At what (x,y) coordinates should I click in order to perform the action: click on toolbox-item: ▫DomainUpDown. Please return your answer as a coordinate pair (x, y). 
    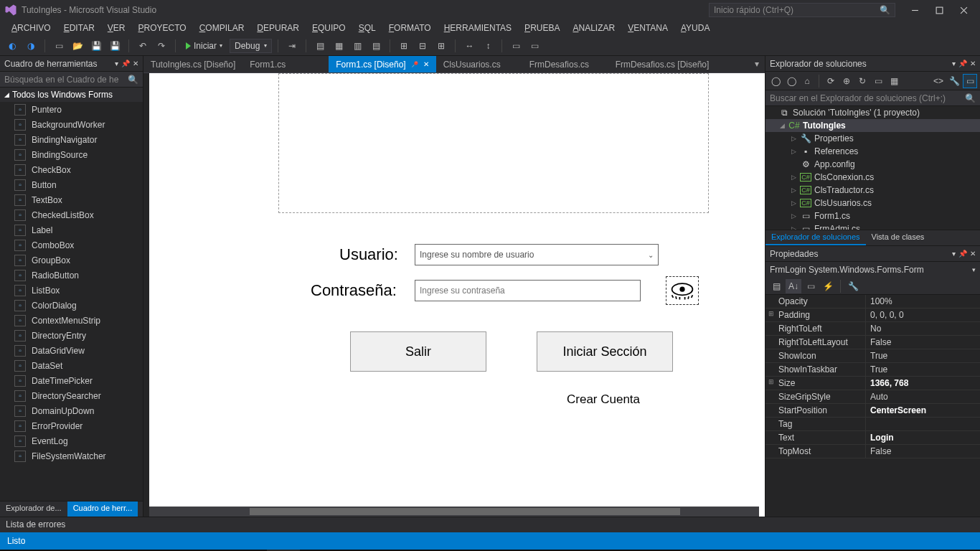
    Looking at the image, I should click on (72, 410).